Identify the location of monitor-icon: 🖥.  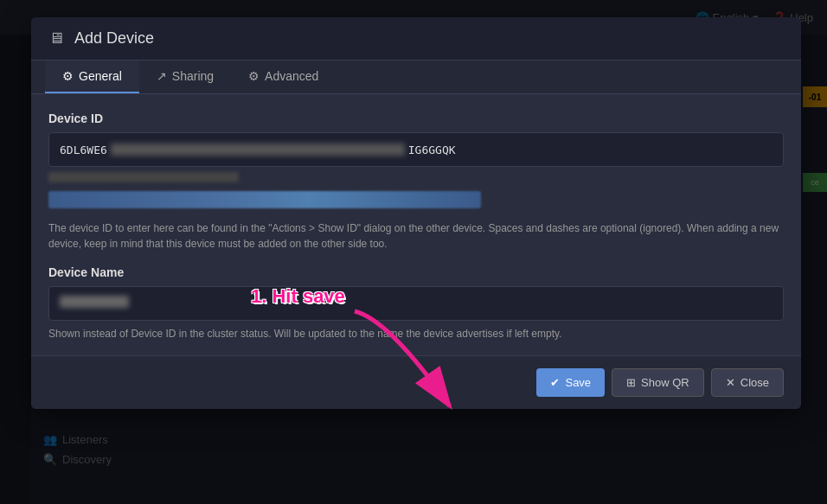
(56, 38).